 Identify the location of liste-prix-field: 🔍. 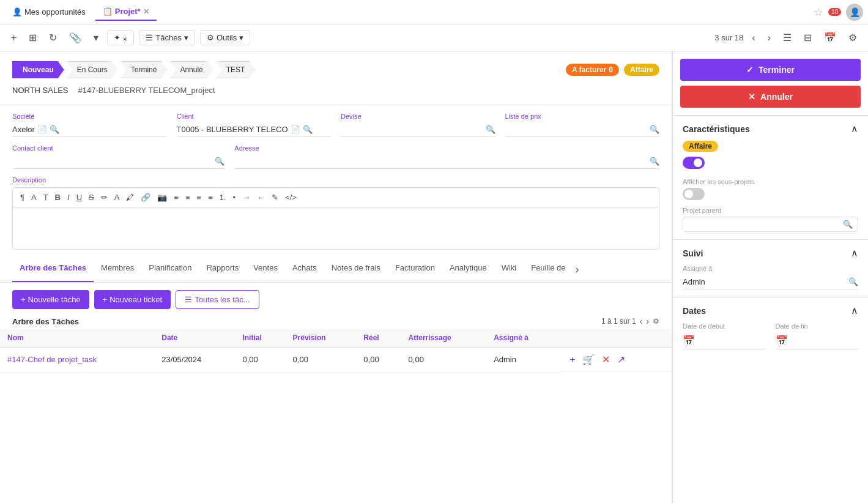
(582, 130).